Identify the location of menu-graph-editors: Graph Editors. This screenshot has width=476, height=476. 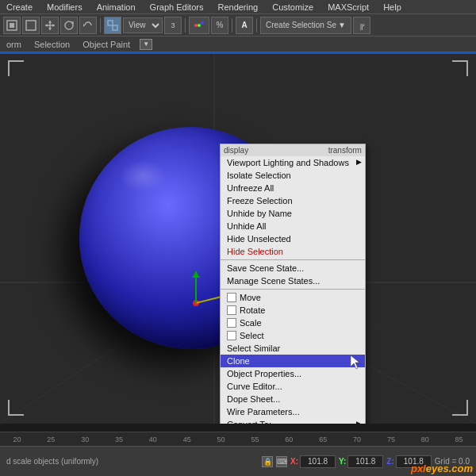
(177, 7).